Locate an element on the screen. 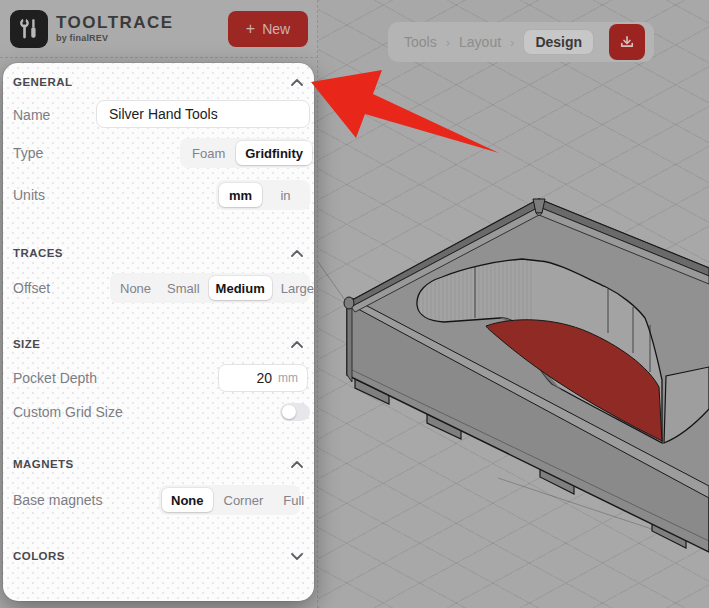  offset-segmented-control: None Small Medium Large is located at coordinates (210, 288).